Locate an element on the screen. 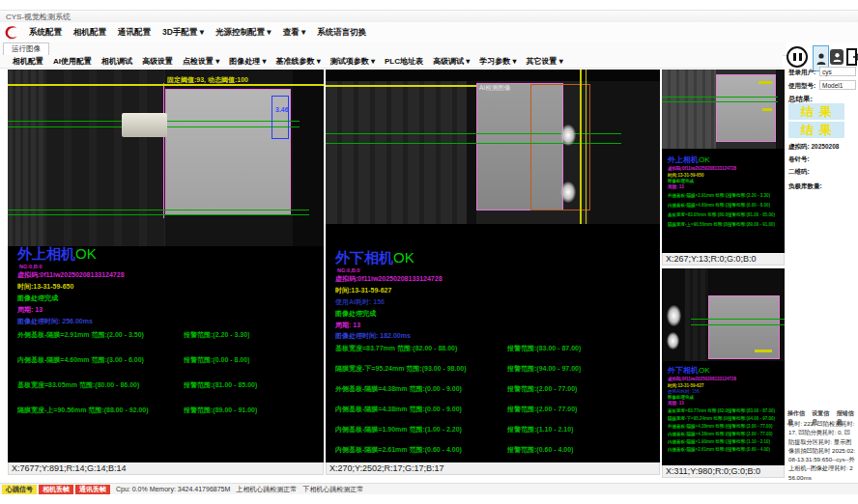  tab-run-image: 运行图像 is located at coordinates (26, 48).